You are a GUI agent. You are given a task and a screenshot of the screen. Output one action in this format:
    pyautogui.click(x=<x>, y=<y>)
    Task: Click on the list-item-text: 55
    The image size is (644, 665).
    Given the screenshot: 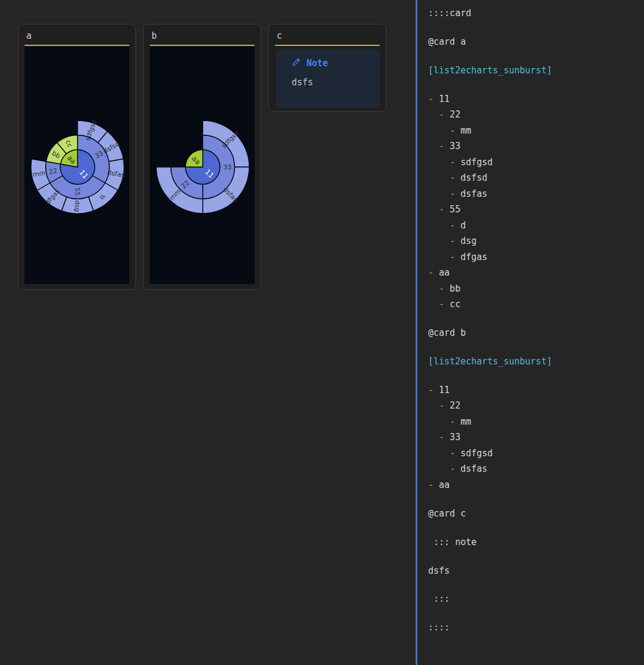 What is the action you would take?
    pyautogui.click(x=452, y=209)
    